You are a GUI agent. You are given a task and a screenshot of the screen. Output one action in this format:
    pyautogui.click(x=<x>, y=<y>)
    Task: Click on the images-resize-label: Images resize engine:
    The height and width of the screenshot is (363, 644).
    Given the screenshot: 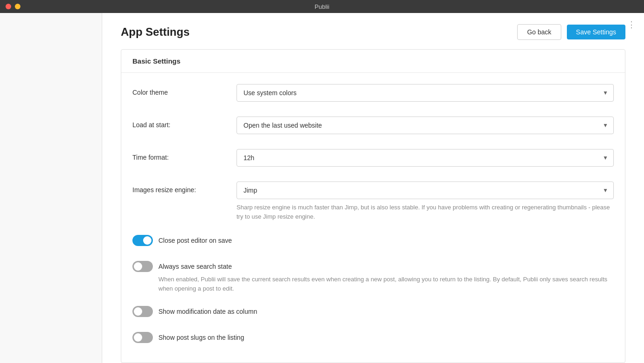 What is the action you would take?
    pyautogui.click(x=179, y=188)
    